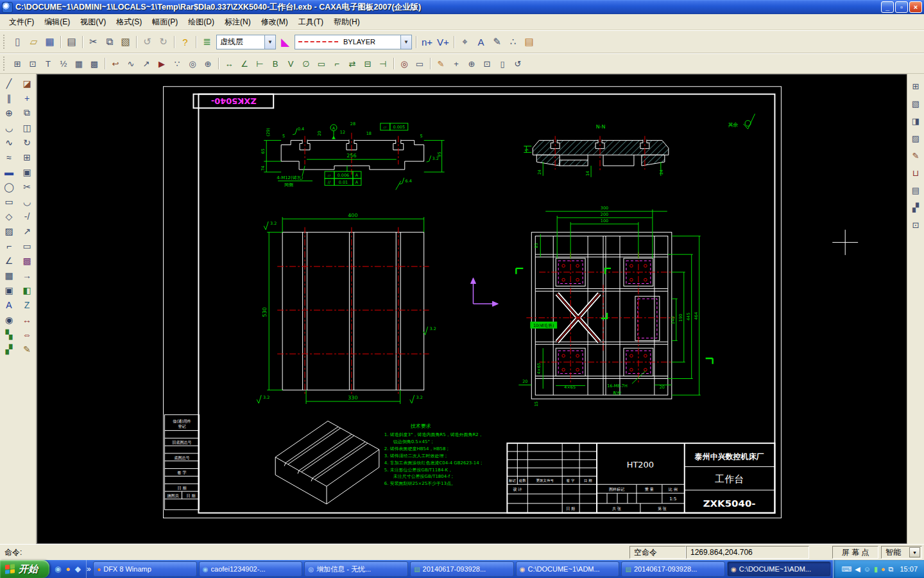 Image resolution: width=924 pixels, height=578 pixels. Describe the element at coordinates (857, 569) in the screenshot. I see `tray-back-icon: ◀` at that location.